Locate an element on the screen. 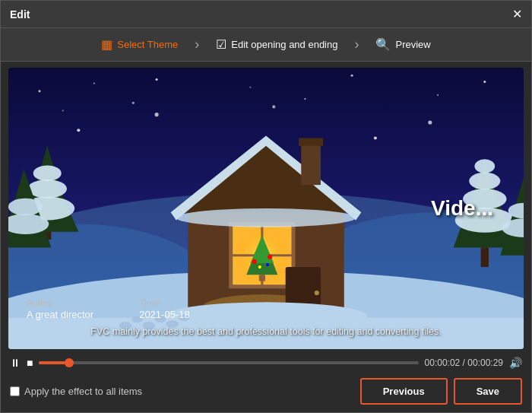 Image resolution: width=532 pixels, height=413 pixels. time-label: Time: is located at coordinates (164, 303).